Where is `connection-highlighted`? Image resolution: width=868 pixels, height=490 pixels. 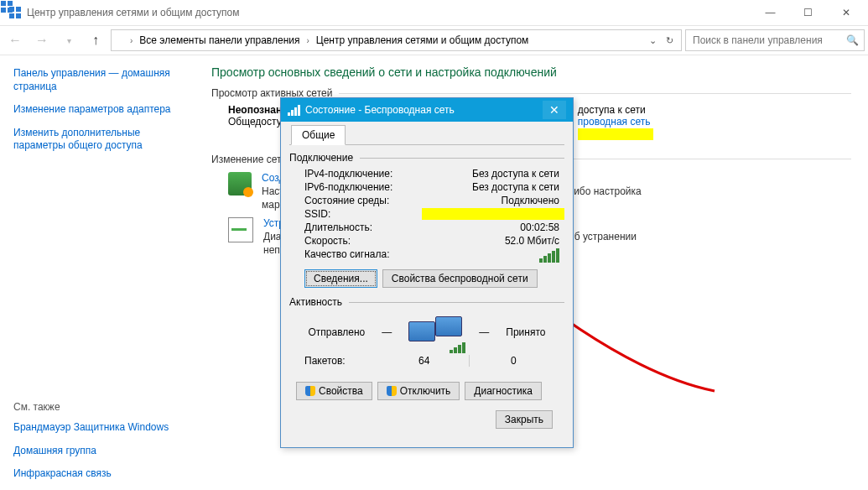 connection-highlighted is located at coordinates (616, 134).